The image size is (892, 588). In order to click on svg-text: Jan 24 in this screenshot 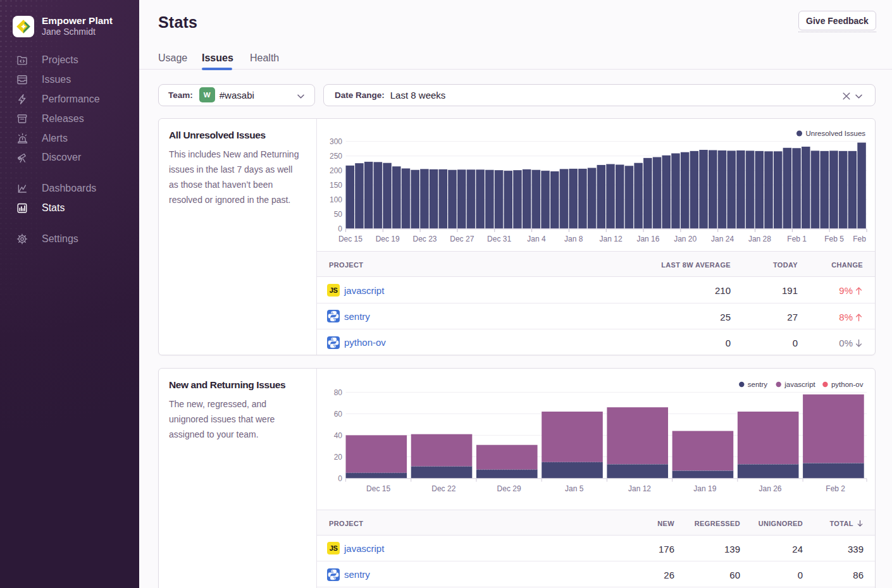, I will do `click(722, 239)`.